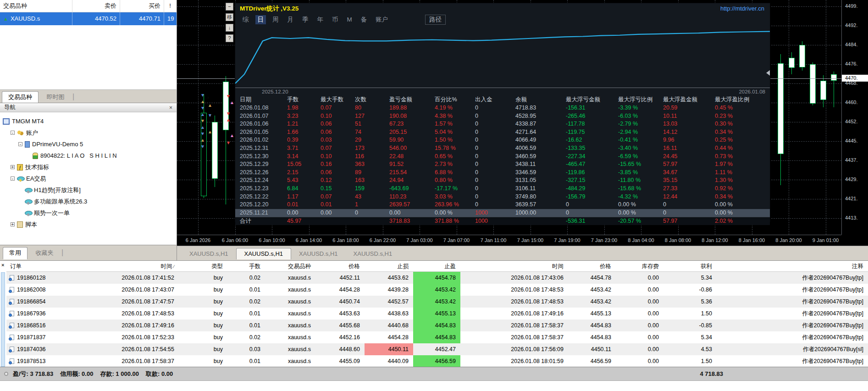 Image resolution: width=868 pixels, height=391 pixels. I want to click on panel-resize-handle, so click(768, 73).